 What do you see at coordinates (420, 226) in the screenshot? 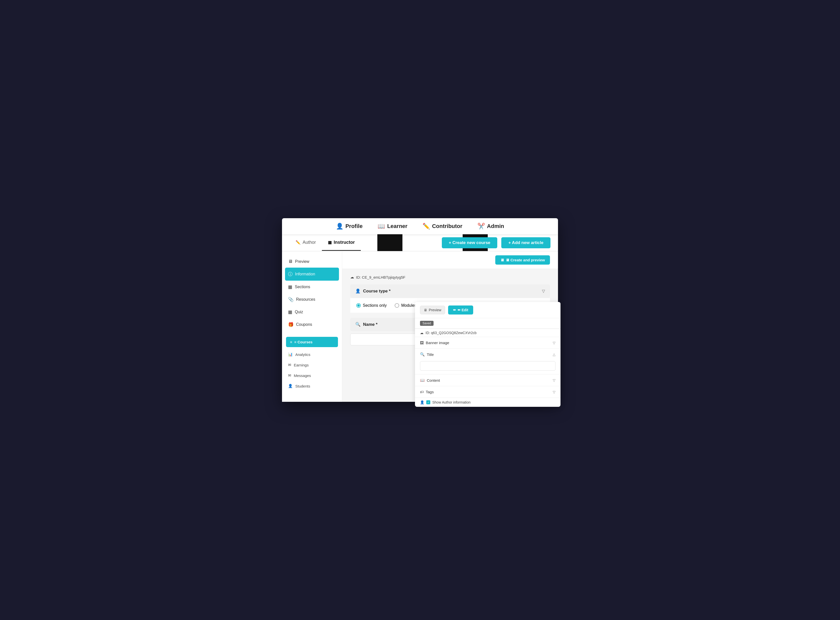
I see `top-nav: 👤 Profile 📖 Learner ✏️ Contributor ✂️ Ad…` at bounding box center [420, 226].